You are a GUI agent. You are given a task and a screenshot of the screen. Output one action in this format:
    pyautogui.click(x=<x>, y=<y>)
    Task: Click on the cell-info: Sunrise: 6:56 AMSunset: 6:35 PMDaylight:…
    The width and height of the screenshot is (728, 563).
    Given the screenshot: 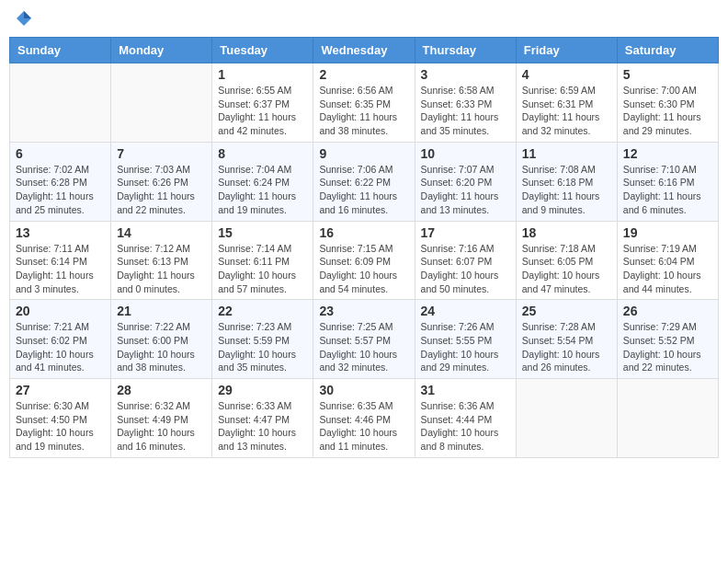 What is the action you would take?
    pyautogui.click(x=364, y=110)
    